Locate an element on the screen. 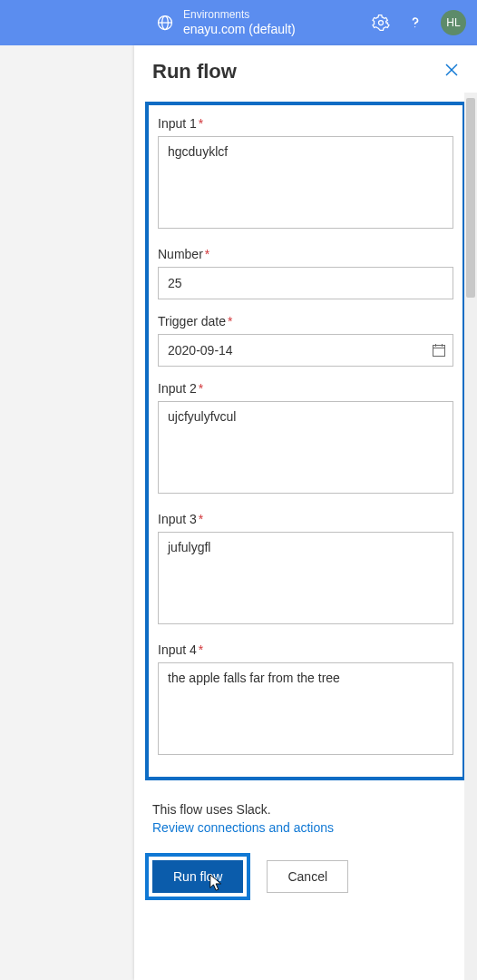  trigger-date-field is located at coordinates (306, 350).